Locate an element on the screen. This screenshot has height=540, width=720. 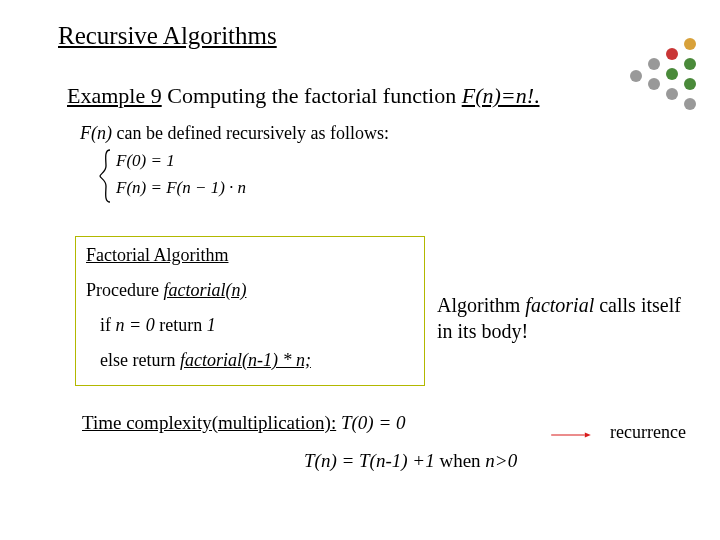
time-eq1: T(0) = 0 is located at coordinates (374, 422).